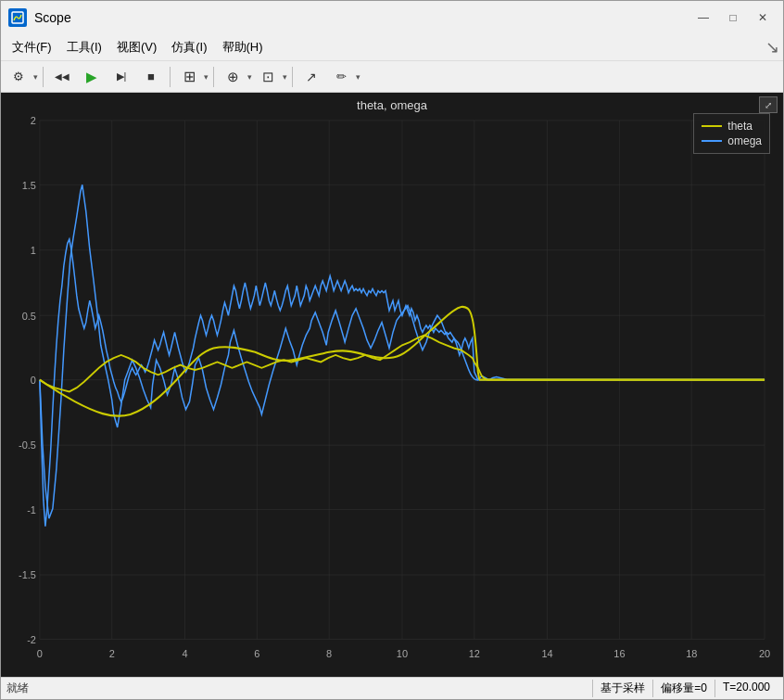 Image resolution: width=784 pixels, height=700 pixels. Describe the element at coordinates (341, 77) in the screenshot. I see `measure-button: ✏` at that location.